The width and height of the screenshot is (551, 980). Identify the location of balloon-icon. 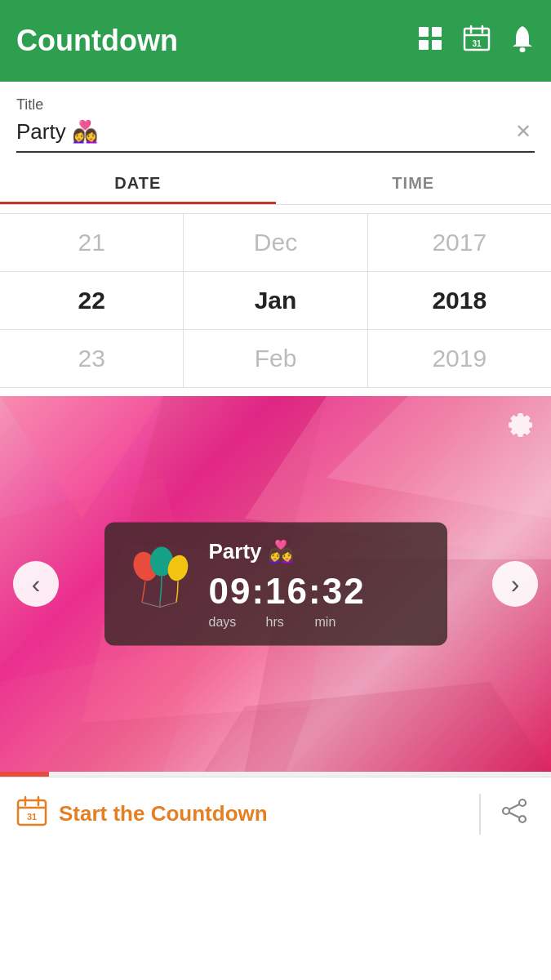
(160, 584).